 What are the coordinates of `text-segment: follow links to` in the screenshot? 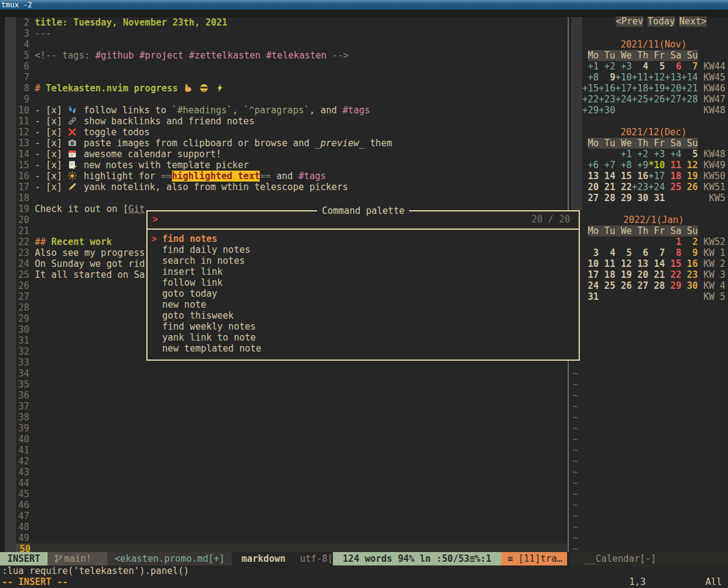 It's located at (125, 110).